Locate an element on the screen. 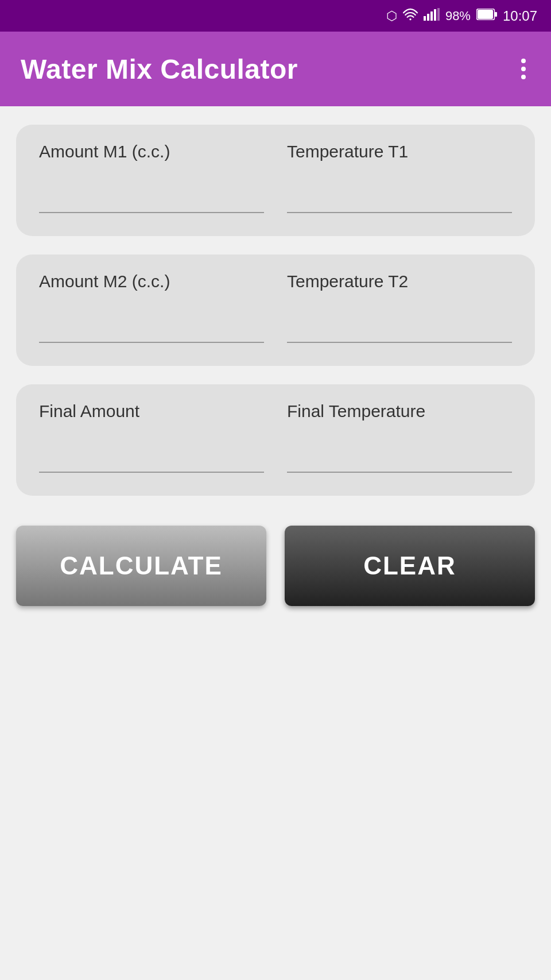 This screenshot has height=980, width=551. status-bar: ⬡ 98% is located at coordinates (276, 16).